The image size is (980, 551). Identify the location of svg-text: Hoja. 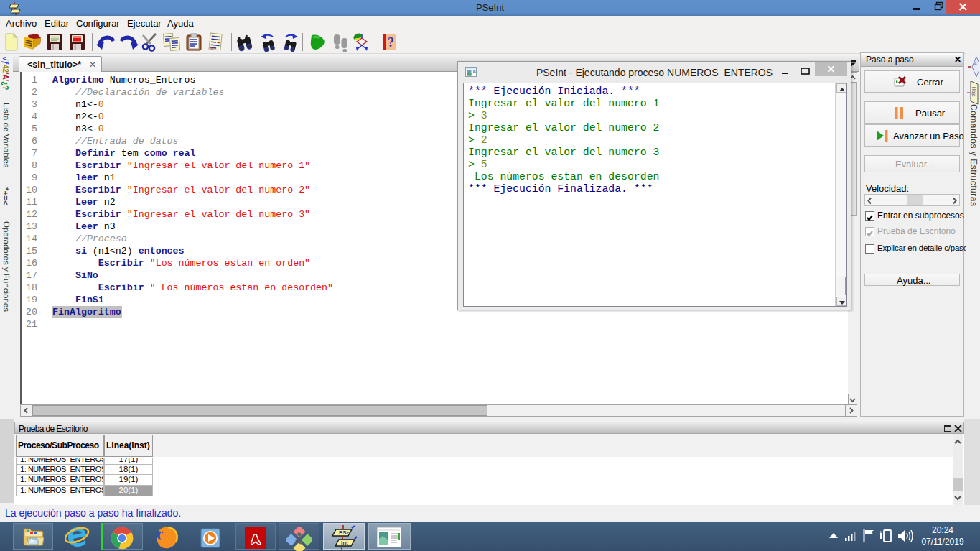
(974, 92).